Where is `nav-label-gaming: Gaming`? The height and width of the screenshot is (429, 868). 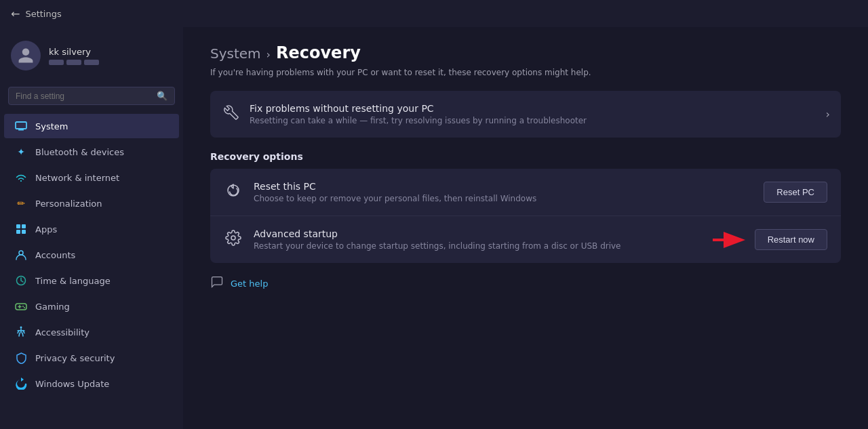 nav-label-gaming: Gaming is located at coordinates (53, 306).